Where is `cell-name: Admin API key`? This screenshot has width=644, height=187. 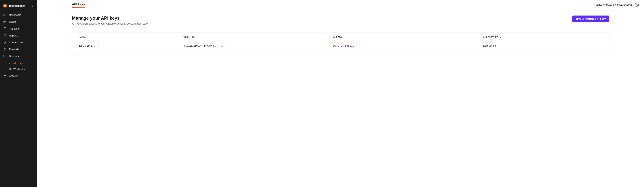 cell-name: Admin API key is located at coordinates (131, 46).